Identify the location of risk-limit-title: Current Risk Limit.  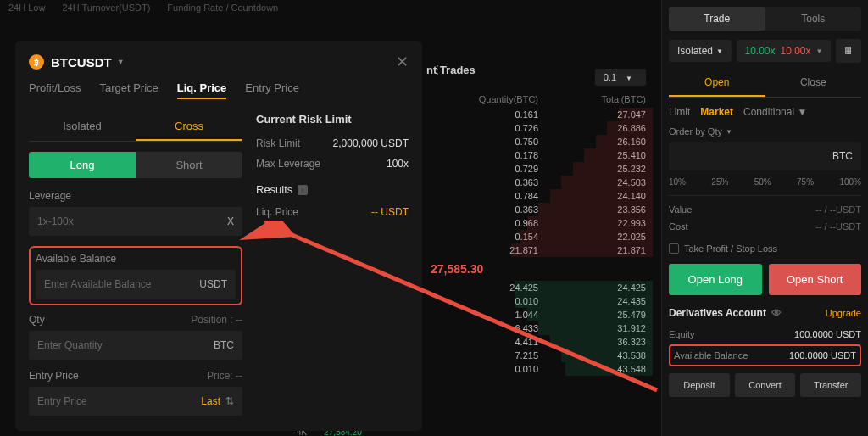
(332, 119).